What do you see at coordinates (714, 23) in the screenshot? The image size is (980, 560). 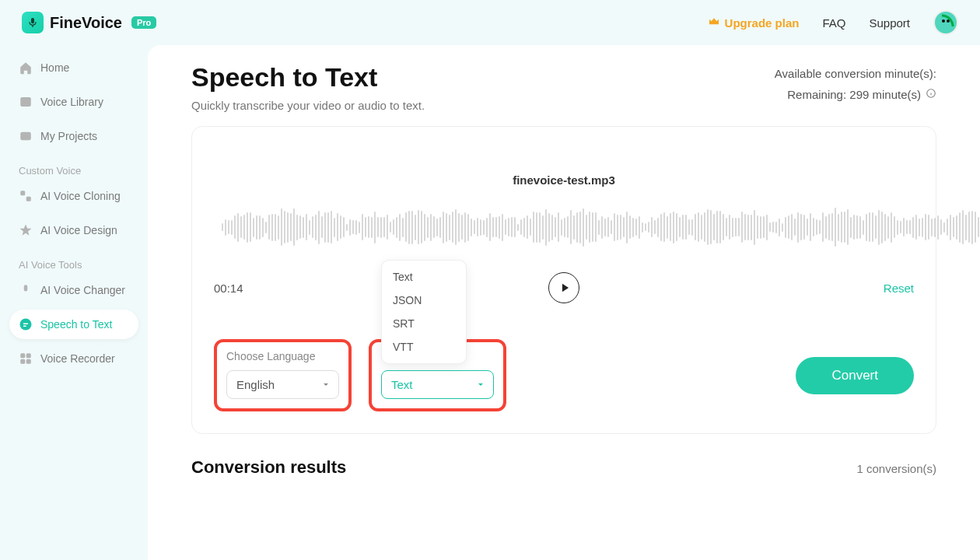 I see `crown-icon` at bounding box center [714, 23].